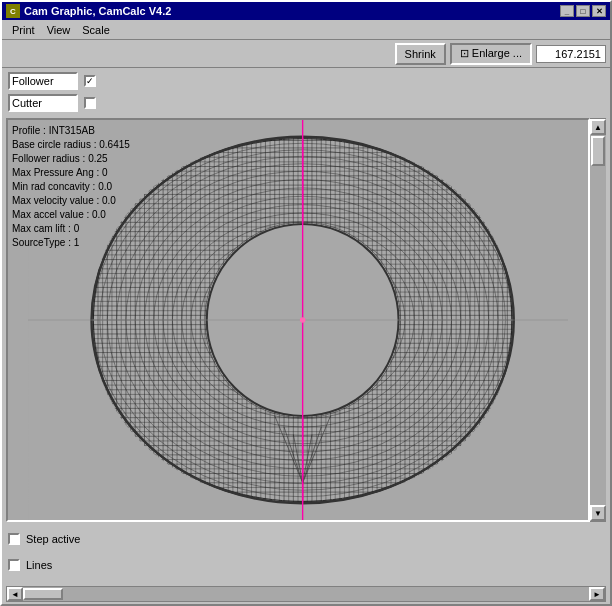  Describe the element at coordinates (71, 187) in the screenshot. I see `info-panel: Profile : INT315AB Base circle radius : …` at that location.